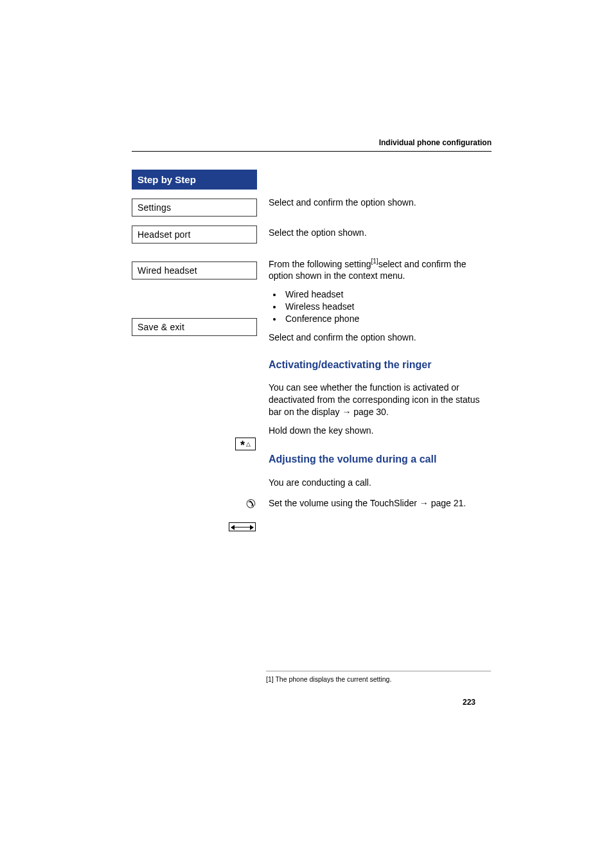  Describe the element at coordinates (194, 235) in the screenshot. I see `menu-headset-port: Headset port` at that location.